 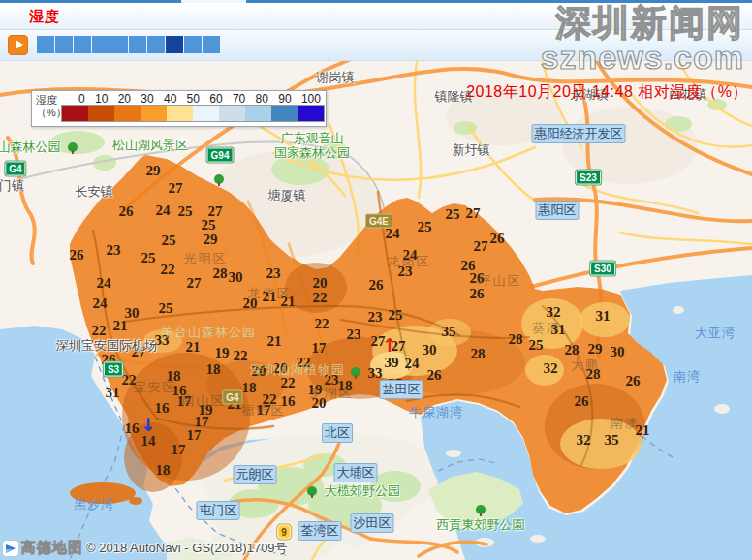 What do you see at coordinates (376, 374) in the screenshot?
I see `humidity-value: 33` at bounding box center [376, 374].